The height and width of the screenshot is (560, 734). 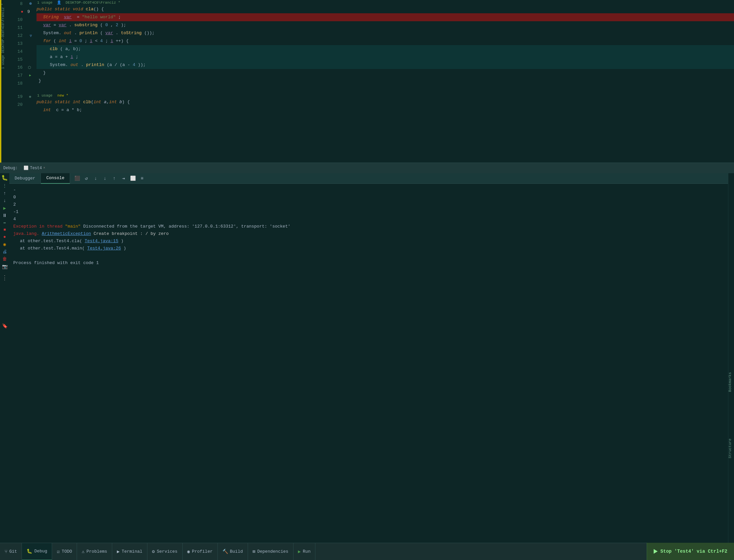 What do you see at coordinates (20, 36) in the screenshot?
I see `line-12-num: 12 ▽` at bounding box center [20, 36].